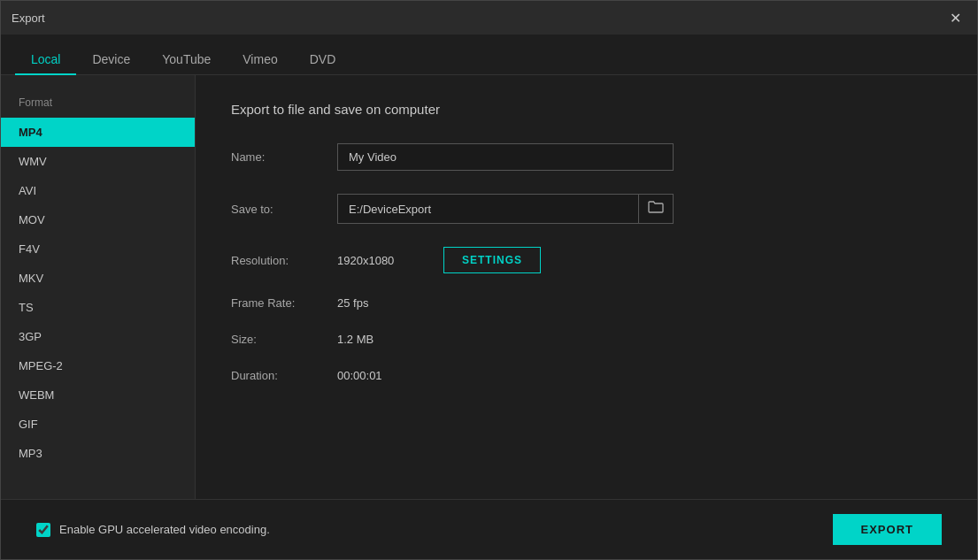  Describe the element at coordinates (586, 260) in the screenshot. I see `resolution-row: Resolution: 1920x1080 SETTINGS` at that location.